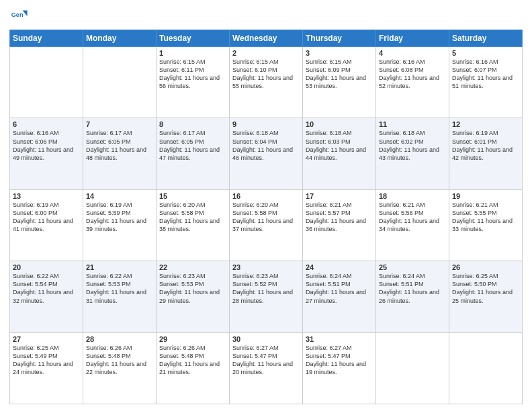  What do you see at coordinates (193, 267) in the screenshot?
I see `day-number: 22` at bounding box center [193, 267].